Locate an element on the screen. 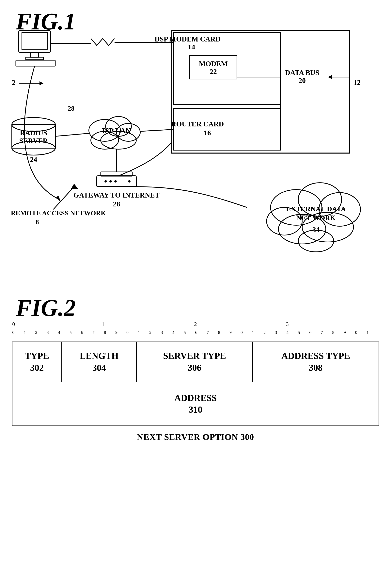  table-row-1: TYPE 302 LENGTH 304 SERVER TYPE 306 ADDR… is located at coordinates (196, 362).